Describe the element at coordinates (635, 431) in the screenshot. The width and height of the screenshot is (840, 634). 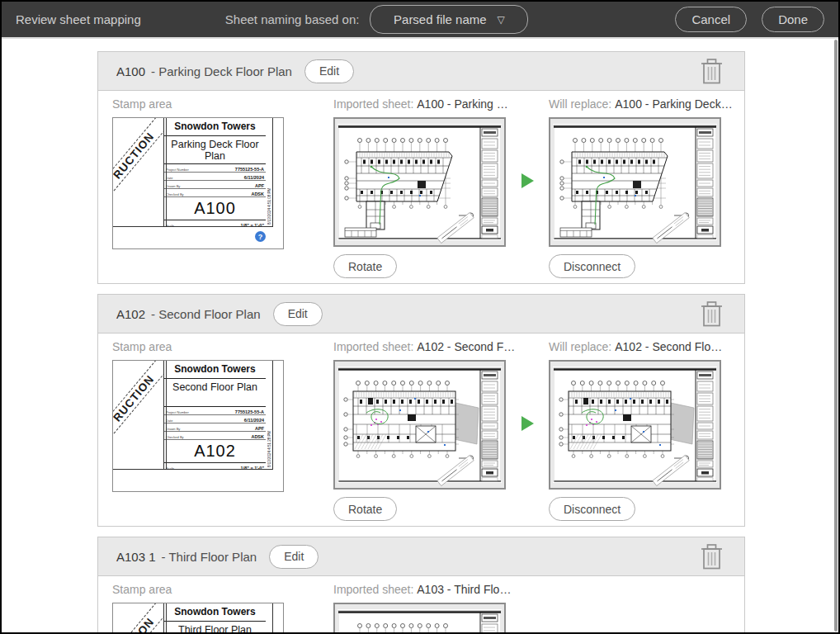
I see `replace-column: Will replace:A102 - Second Flo… Disconne…` at that location.